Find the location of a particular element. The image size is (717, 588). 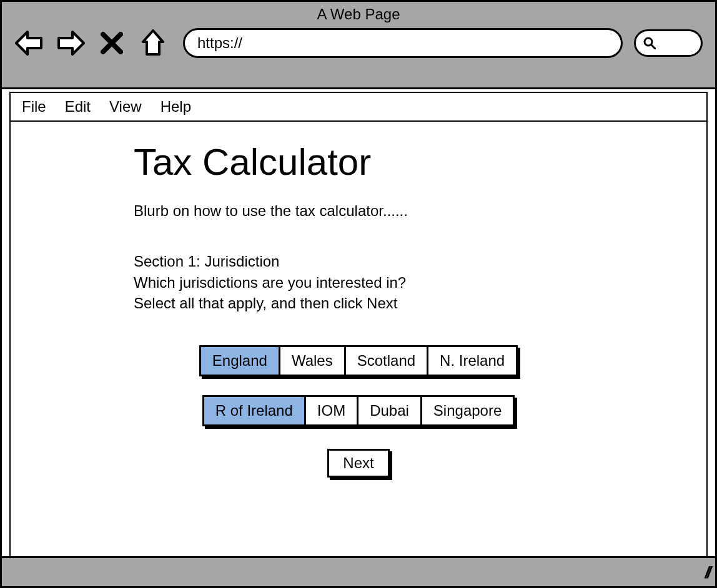

search-box is located at coordinates (668, 43).